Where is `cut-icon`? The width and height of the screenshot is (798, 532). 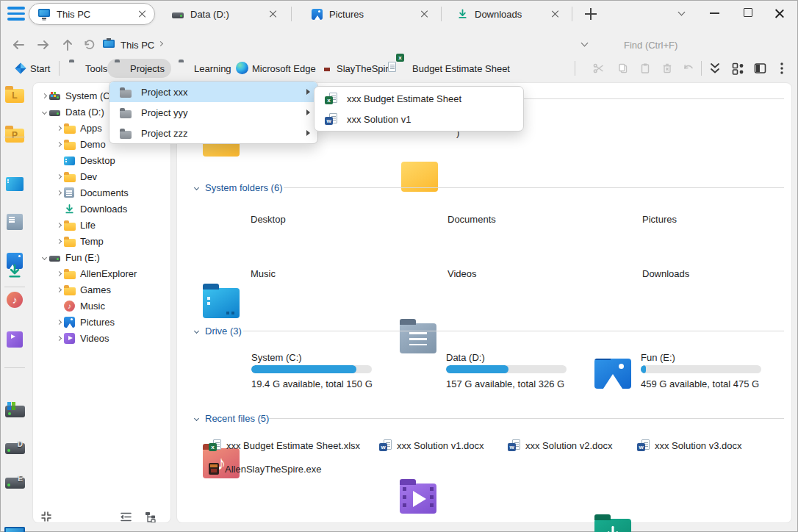 cut-icon is located at coordinates (599, 68).